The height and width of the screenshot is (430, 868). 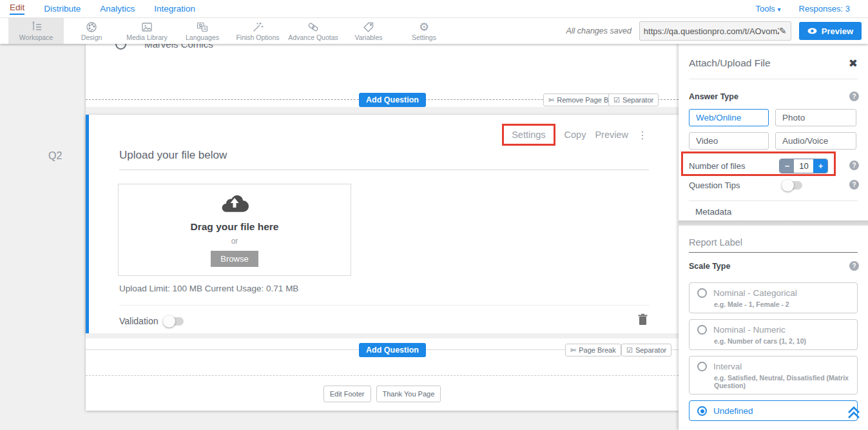 What do you see at coordinates (17, 9) in the screenshot?
I see `nav-tab-edit: Edit` at bounding box center [17, 9].